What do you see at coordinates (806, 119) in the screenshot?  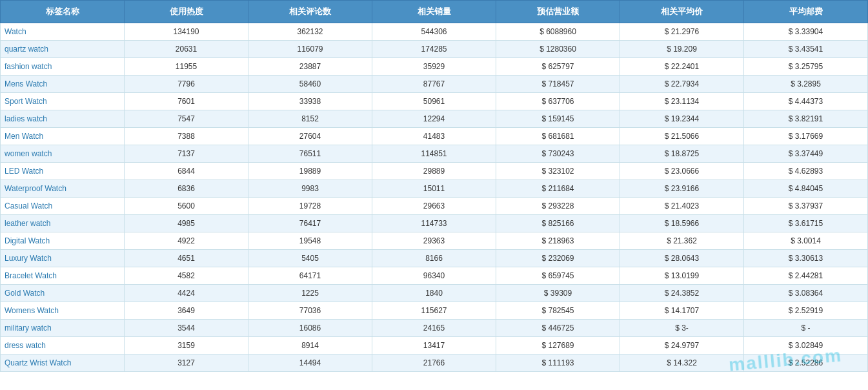 I see `data-cell: $ 3.82191` at bounding box center [806, 119].